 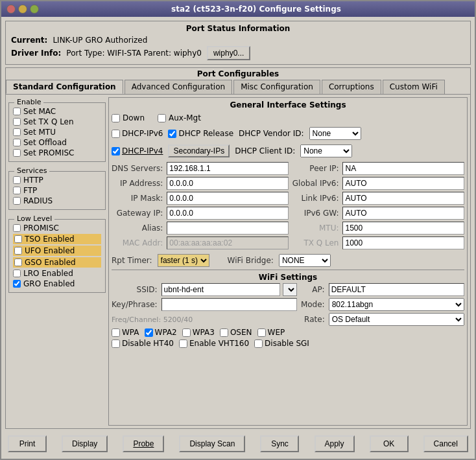 What do you see at coordinates (17, 132) in the screenshot?
I see `set-mtu-checkbox` at bounding box center [17, 132].